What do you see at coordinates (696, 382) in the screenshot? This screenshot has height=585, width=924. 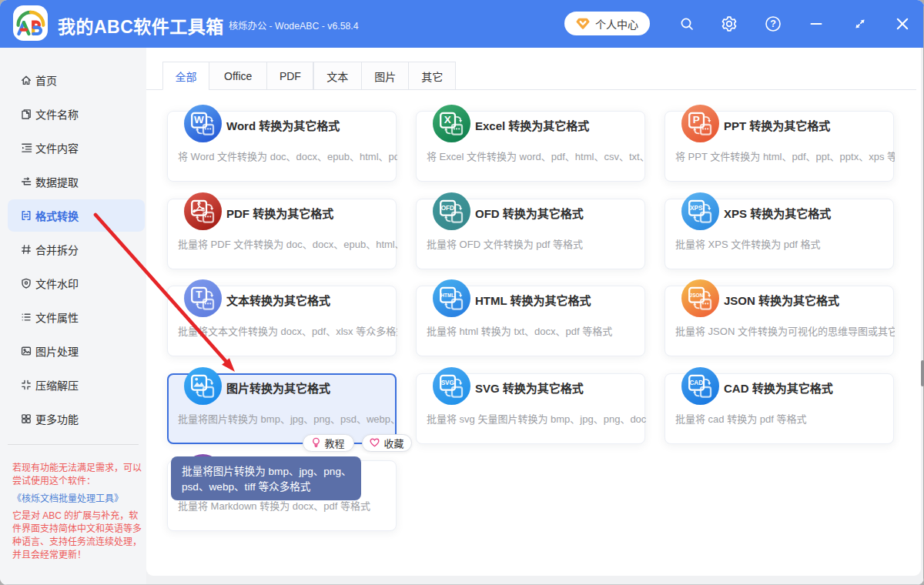 I see `svg-text: CAD` at bounding box center [696, 382].